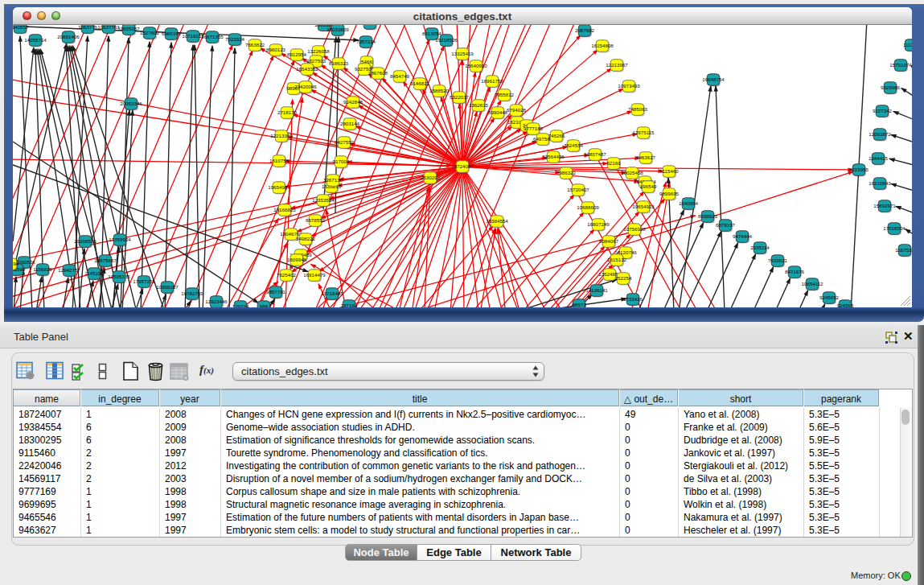  I want to click on svg-text: 1615132, so click(618, 259).